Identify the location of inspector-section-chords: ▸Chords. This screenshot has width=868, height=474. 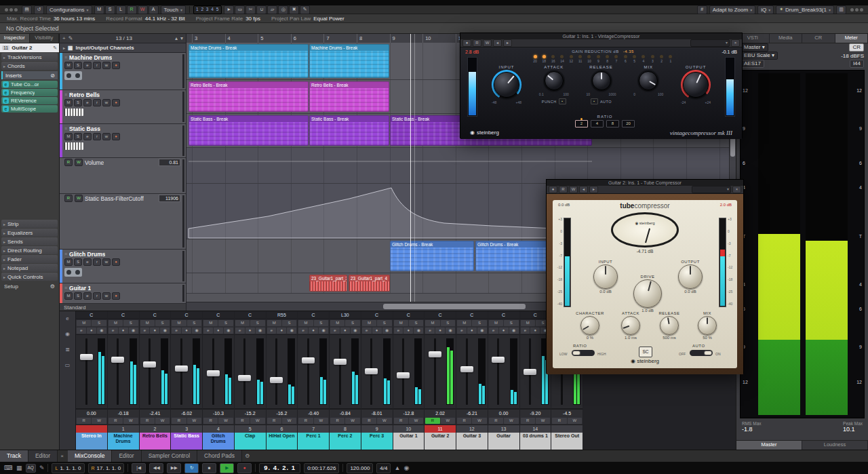
(30, 66).